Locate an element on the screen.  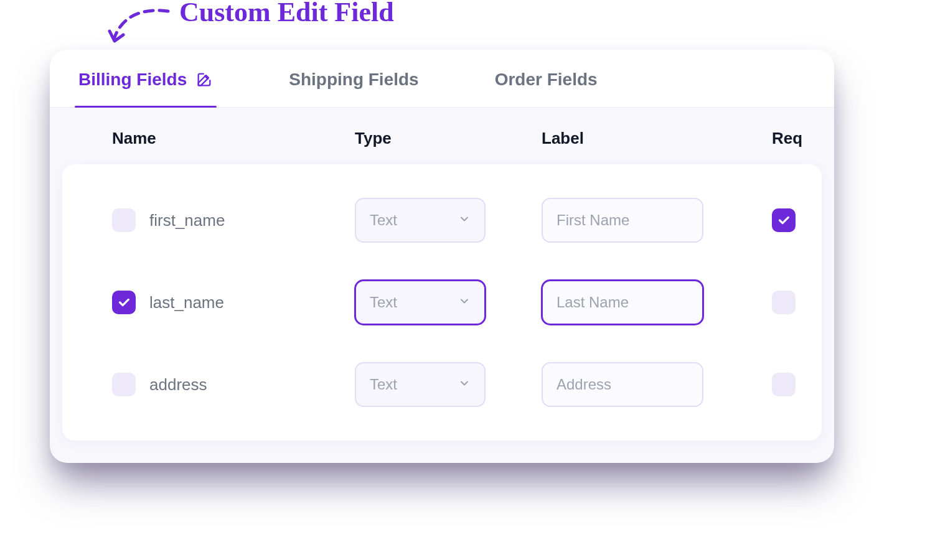
annotation-text: Custom Edit Field is located at coordinates (286, 13).